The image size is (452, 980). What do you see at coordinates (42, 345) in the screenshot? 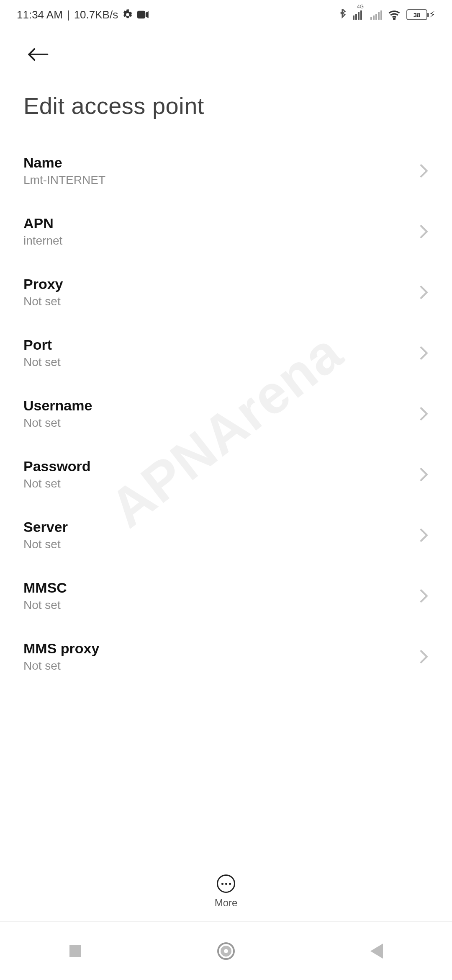
I see `setting-label: Port` at bounding box center [42, 345].